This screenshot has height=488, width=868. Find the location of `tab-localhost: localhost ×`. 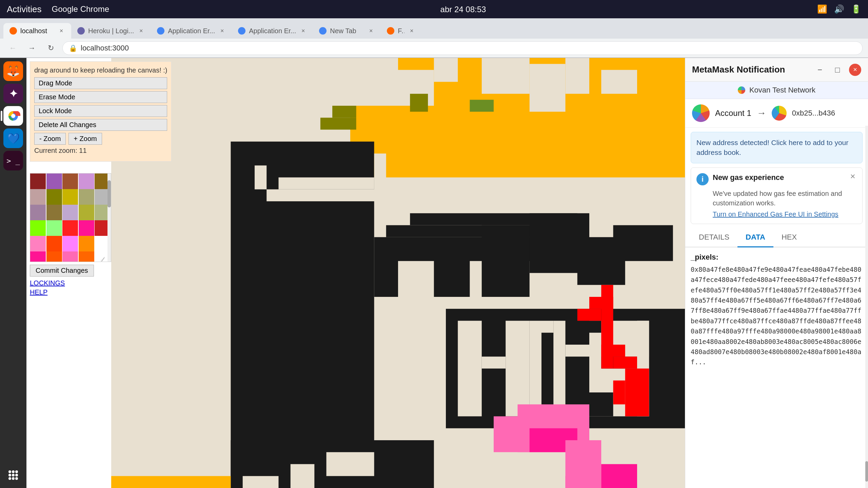

tab-localhost: localhost × is located at coordinates (37, 31).